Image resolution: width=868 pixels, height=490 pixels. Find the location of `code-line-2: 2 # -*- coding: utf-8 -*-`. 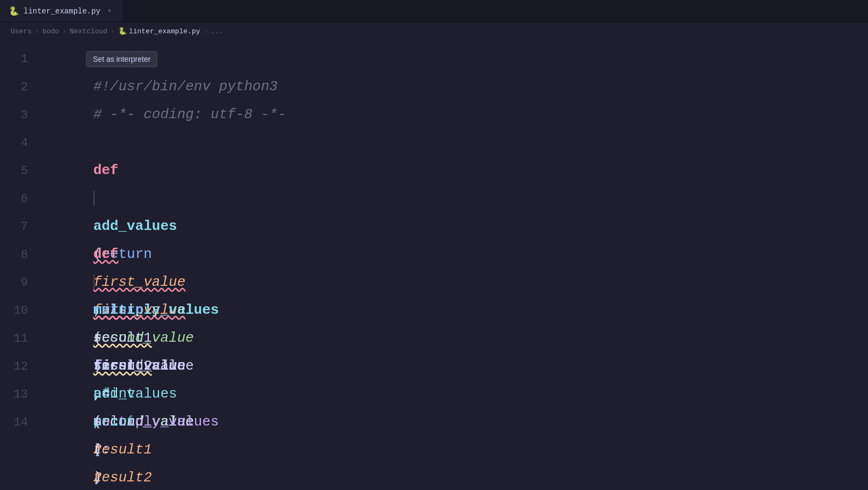

code-line-2: 2 # -*- coding: utf-8 -*- is located at coordinates (434, 87).